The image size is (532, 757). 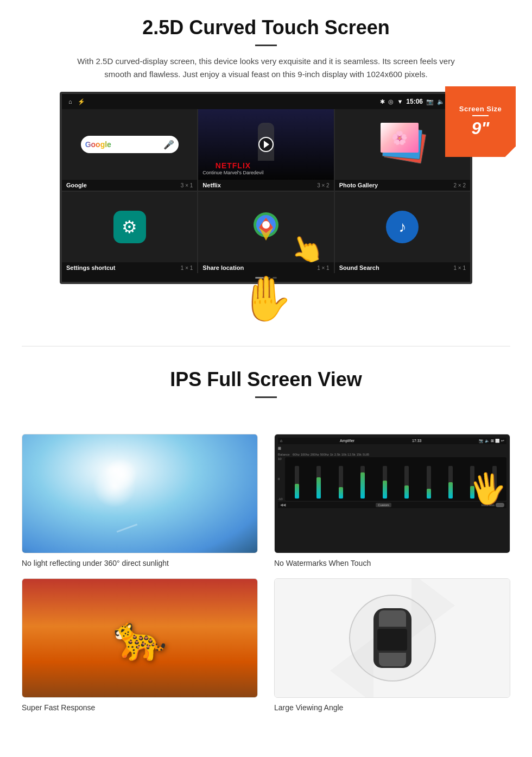 What do you see at coordinates (392, 638) in the screenshot?
I see `car-background` at bounding box center [392, 638].